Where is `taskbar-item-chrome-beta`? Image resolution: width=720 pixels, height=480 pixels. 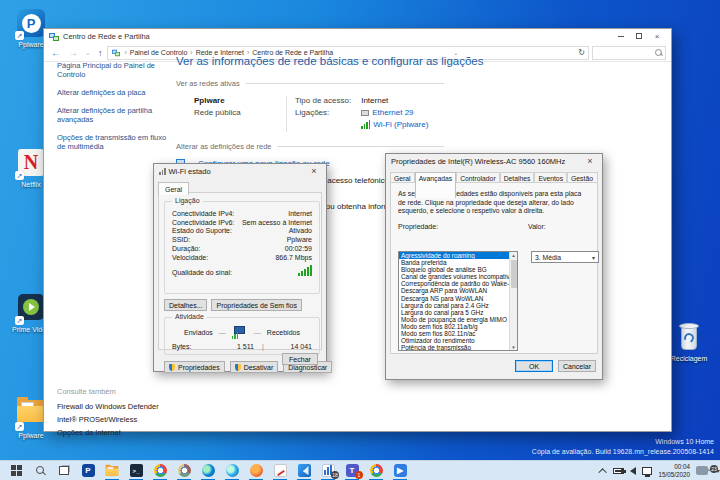
taskbar-item-chrome-beta is located at coordinates (184, 470).